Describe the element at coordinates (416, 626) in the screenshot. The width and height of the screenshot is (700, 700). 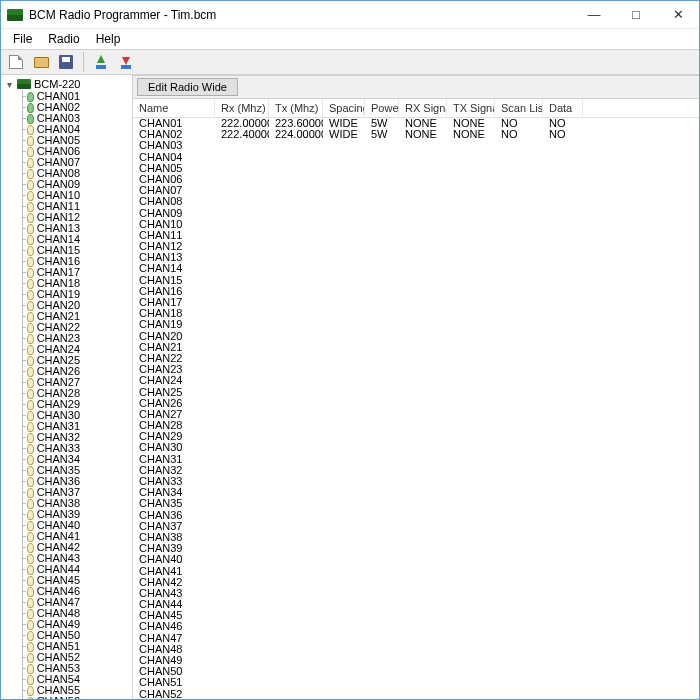
I see `list-row: CHAN46` at that location.